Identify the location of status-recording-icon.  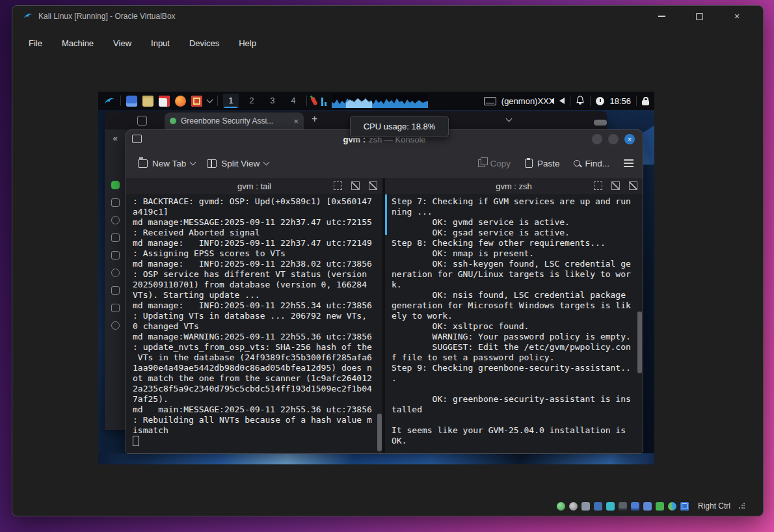
(648, 506).